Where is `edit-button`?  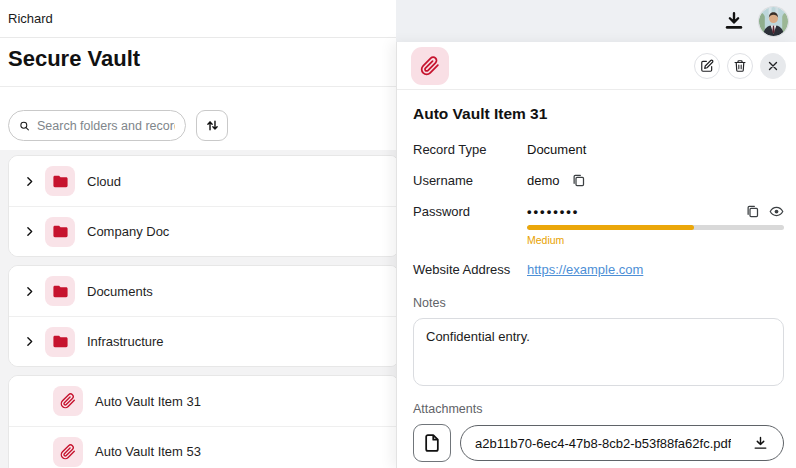 edit-button is located at coordinates (707, 66).